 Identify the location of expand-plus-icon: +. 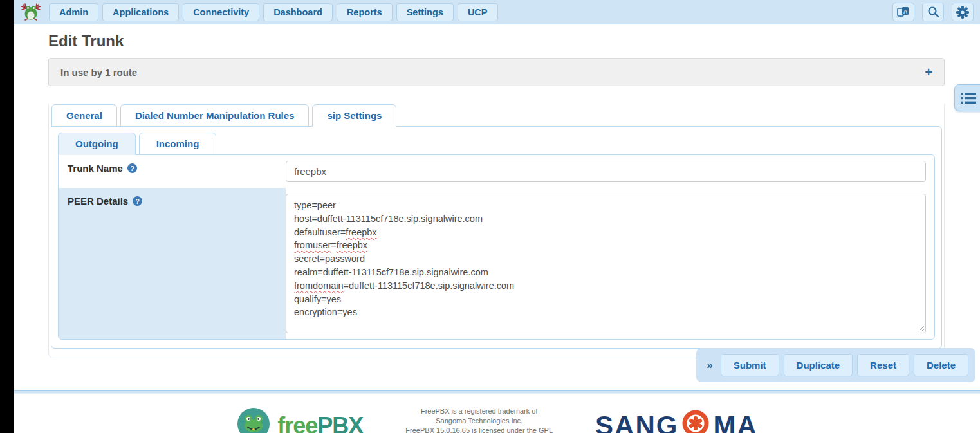
(929, 72).